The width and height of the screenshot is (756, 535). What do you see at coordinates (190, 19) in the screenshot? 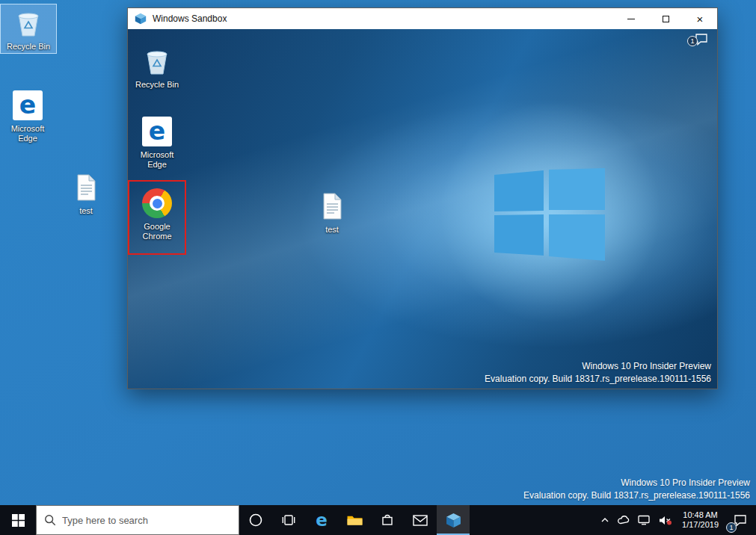
I see `window-title: Windows Sandbox` at bounding box center [190, 19].